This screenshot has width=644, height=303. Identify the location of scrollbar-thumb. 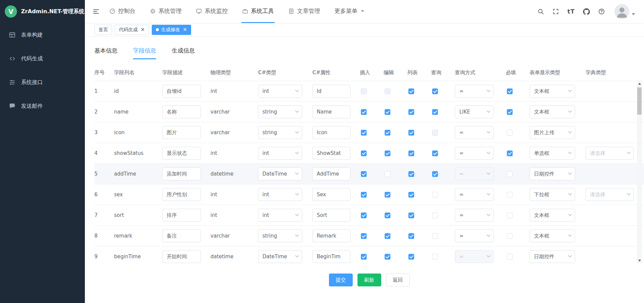
(640, 101).